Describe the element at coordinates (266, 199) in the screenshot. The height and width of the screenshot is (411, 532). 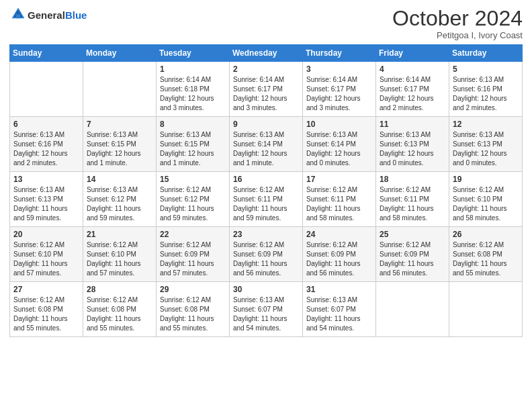
I see `calendar-cell: 16Sunrise: 6:12 AM Sunset: 6:11 PM Dayli…` at that location.